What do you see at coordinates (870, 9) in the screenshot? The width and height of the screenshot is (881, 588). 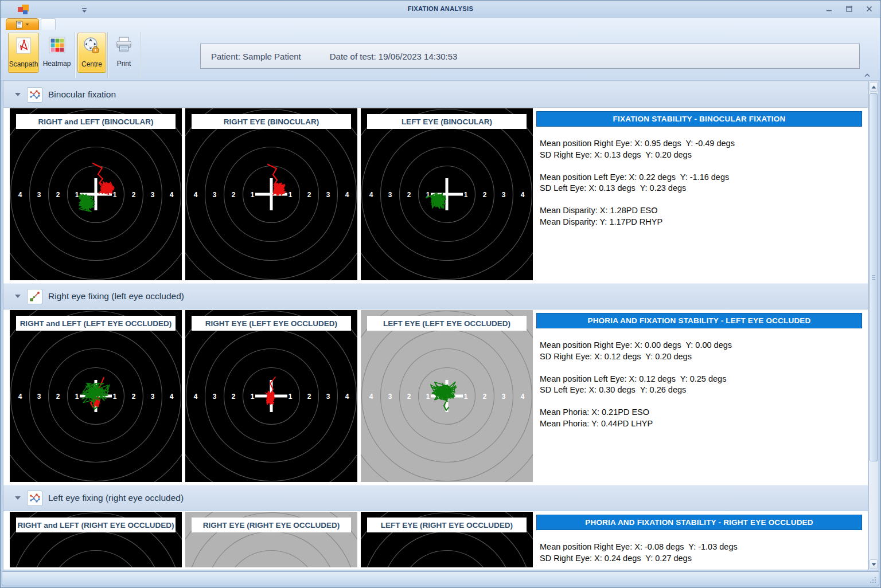 I see `close-button` at bounding box center [870, 9].